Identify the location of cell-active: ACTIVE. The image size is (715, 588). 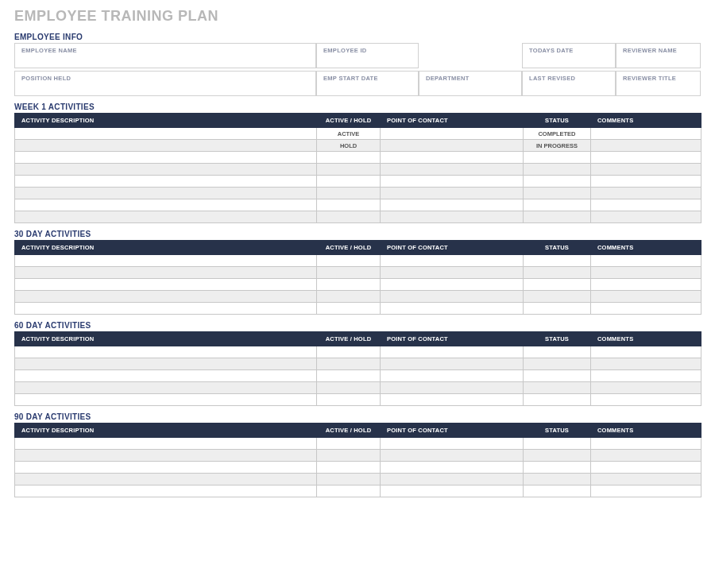
(349, 133).